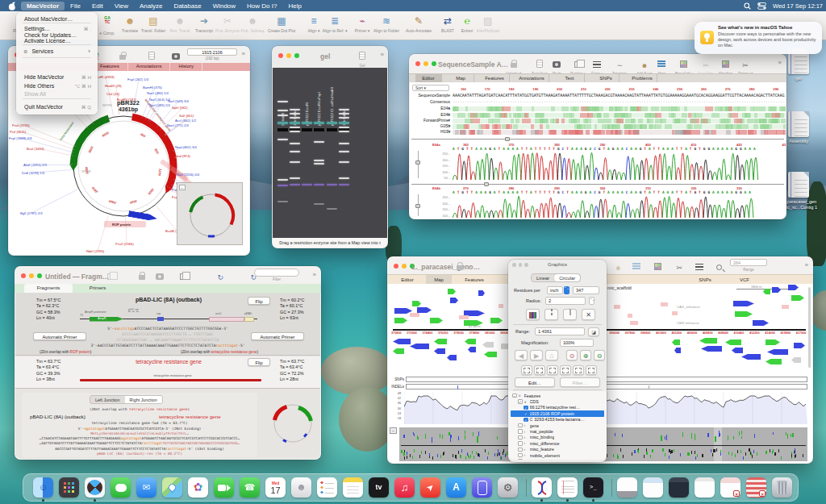 The height and width of the screenshot is (504, 826). Describe the element at coordinates (557, 361) in the screenshot. I see `graphics-palette: Graphics Linear Circular Residues per in…` at that location.